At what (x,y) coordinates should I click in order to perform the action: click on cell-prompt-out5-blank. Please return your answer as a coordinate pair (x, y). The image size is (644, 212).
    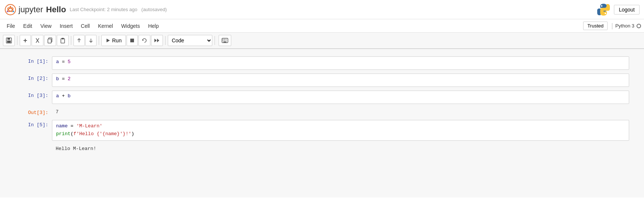
    Looking at the image, I should click on (33, 146).